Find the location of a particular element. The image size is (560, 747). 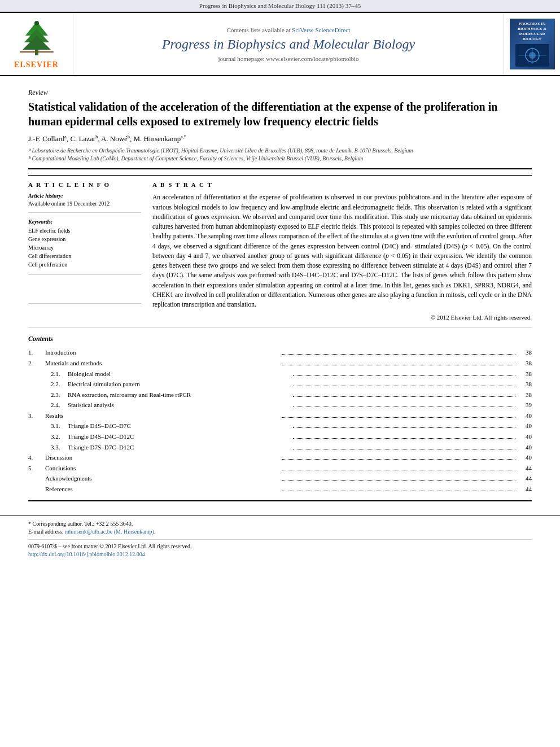

journal-title: Progress in Biophysics and Molecular Bio… is located at coordinates (288, 44).